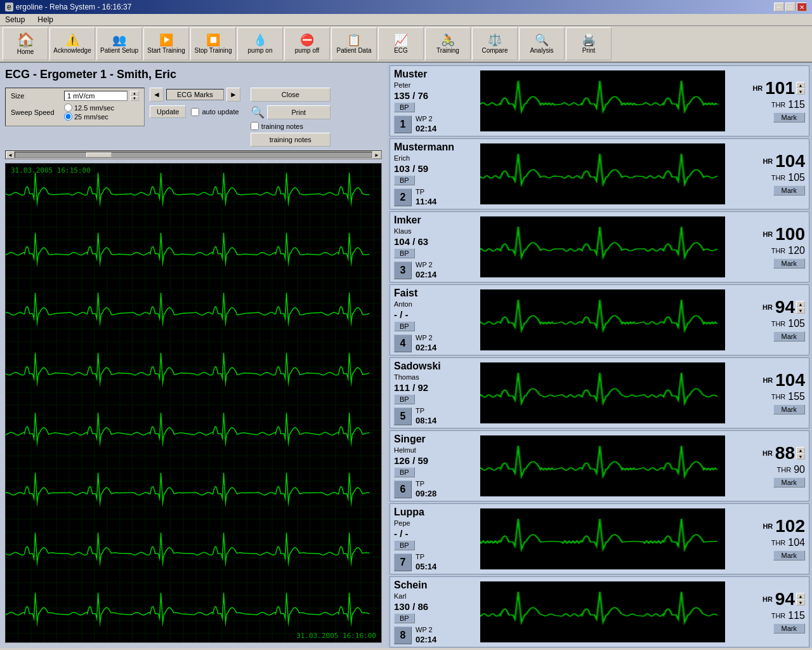  Describe the element at coordinates (768, 526) in the screenshot. I see `hr-label-7: HR` at that location.